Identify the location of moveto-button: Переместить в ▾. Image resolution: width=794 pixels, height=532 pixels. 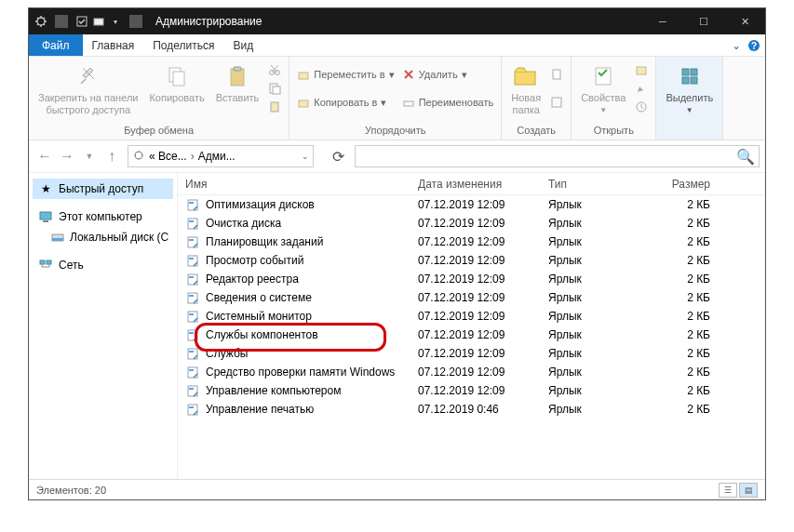
(345, 74).